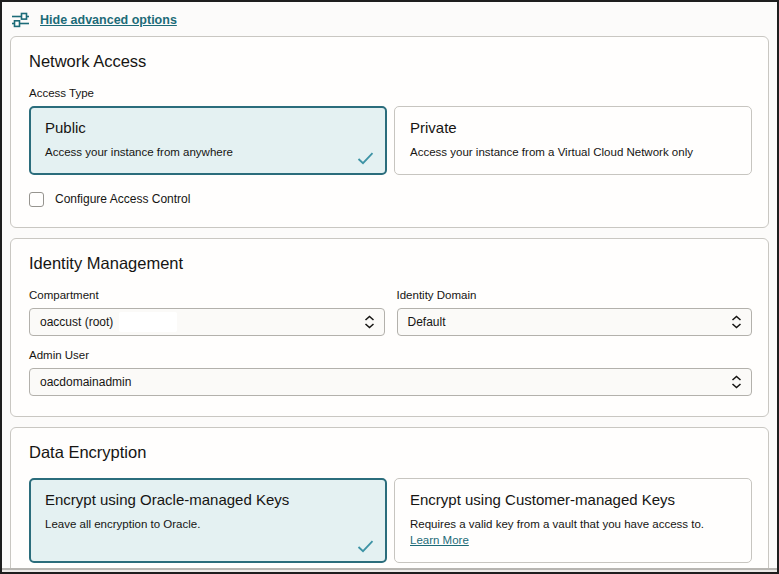  What do you see at coordinates (573, 128) in the screenshot?
I see `tile-title: Private` at bounding box center [573, 128].